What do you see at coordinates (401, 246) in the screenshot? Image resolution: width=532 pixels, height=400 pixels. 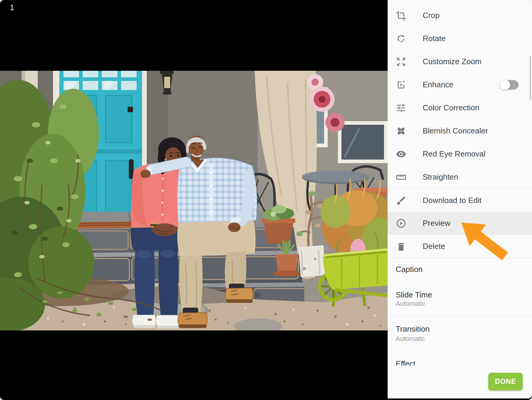 I see `trash-icon` at bounding box center [401, 246].